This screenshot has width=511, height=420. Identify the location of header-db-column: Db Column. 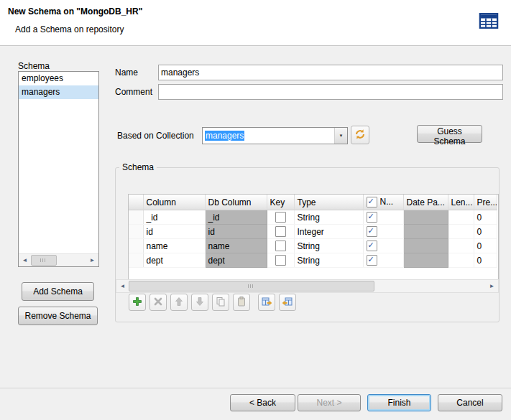
(236, 202).